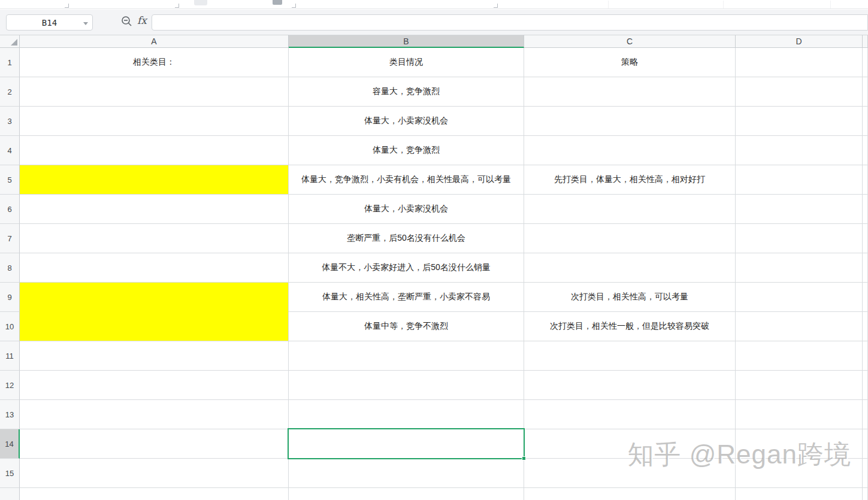 This screenshot has height=500, width=868. Describe the element at coordinates (155, 121) in the screenshot. I see `cell-A3` at that location.